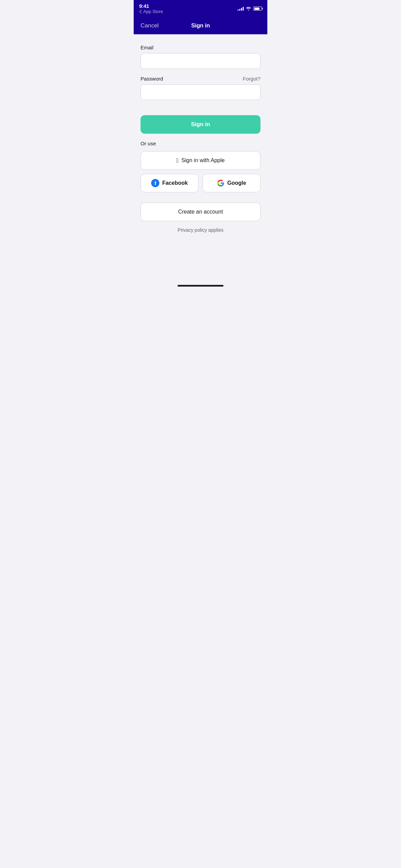 The image size is (401, 868). I want to click on battery-icon, so click(258, 9).